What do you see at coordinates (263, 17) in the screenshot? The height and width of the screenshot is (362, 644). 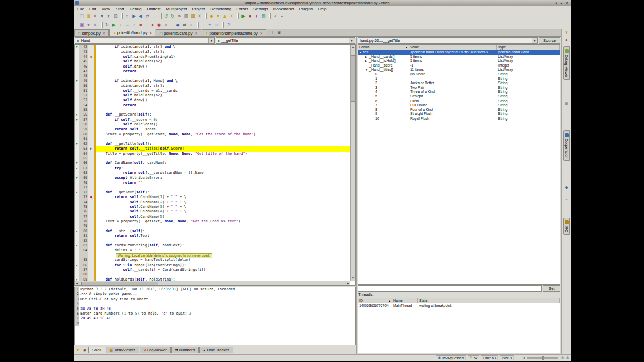 I see `coverage-icon: ▧` at bounding box center [263, 17].